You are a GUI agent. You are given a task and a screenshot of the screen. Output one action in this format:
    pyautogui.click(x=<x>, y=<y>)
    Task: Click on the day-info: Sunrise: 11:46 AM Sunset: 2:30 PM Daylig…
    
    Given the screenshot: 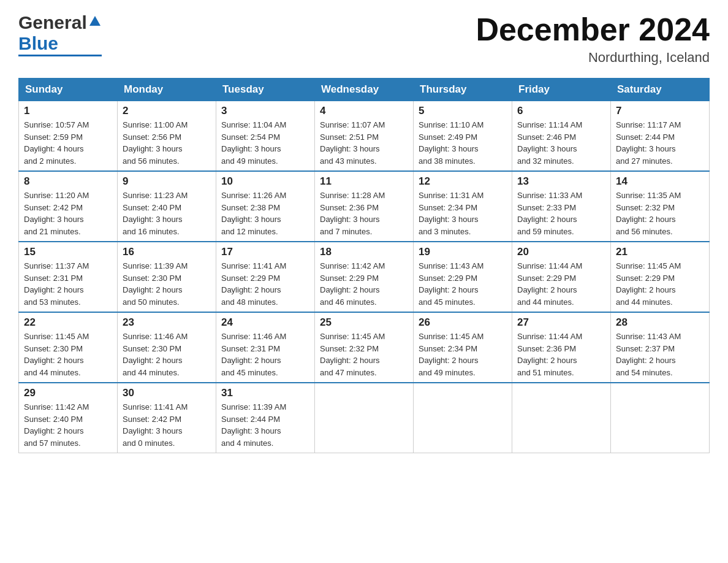 What is the action you would take?
    pyautogui.click(x=167, y=354)
    